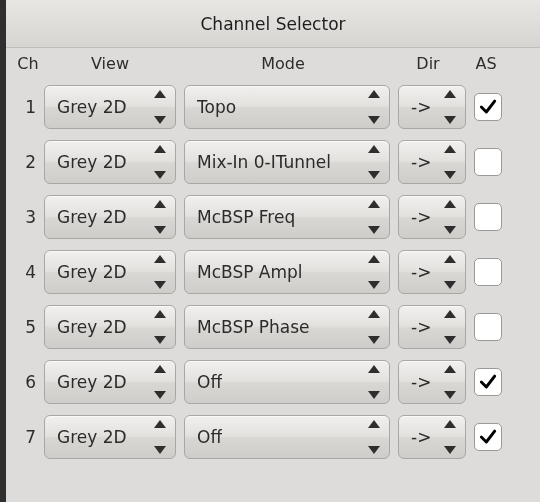 The width and height of the screenshot is (540, 502). What do you see at coordinates (287, 272) in the screenshot?
I see `spin-mode: McBSP Ampl` at bounding box center [287, 272].